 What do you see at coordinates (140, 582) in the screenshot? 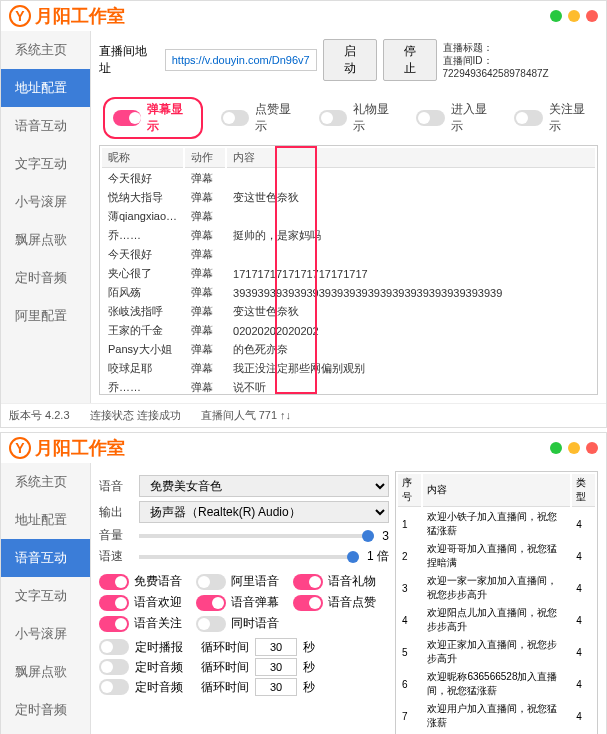
I see `voice-option: 免费语音` at bounding box center [140, 582].